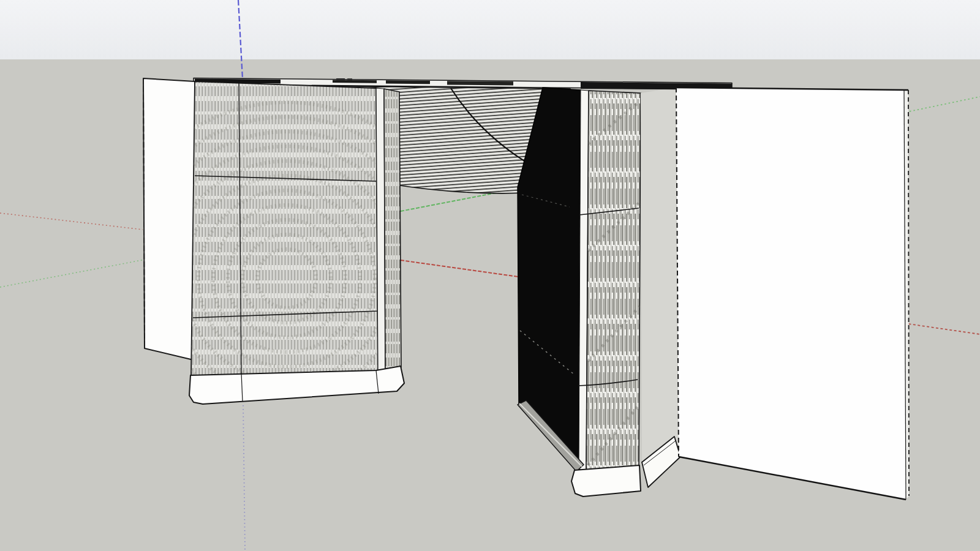 This screenshot has height=551, width=980. I want to click on sky, so click(490, 29).